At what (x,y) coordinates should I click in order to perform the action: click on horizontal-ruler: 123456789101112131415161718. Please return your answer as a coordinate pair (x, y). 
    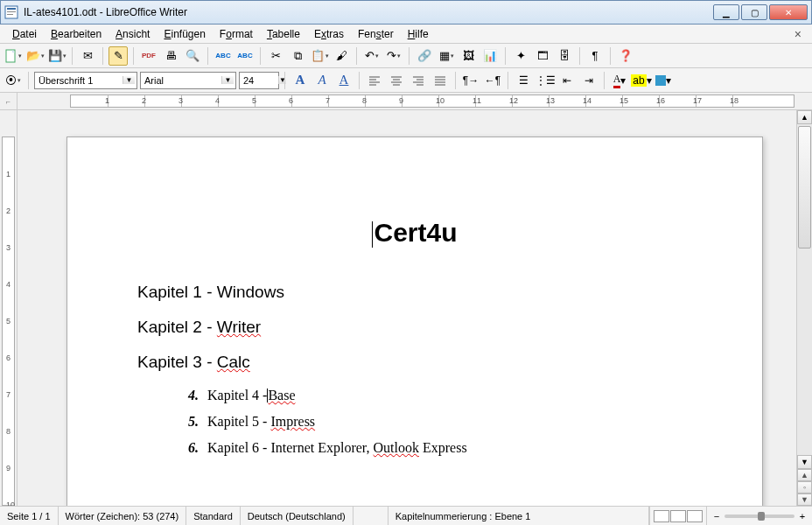
    Looking at the image, I should click on (432, 102).